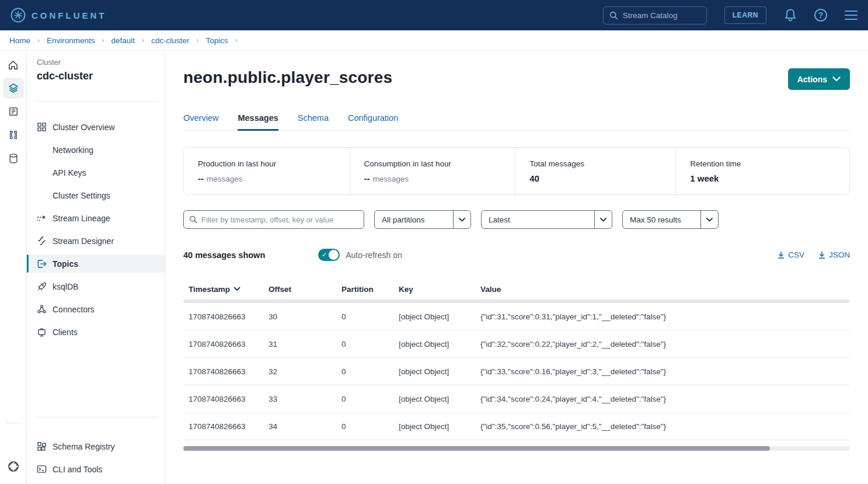 The image size is (868, 484). I want to click on home-icon, so click(13, 65).